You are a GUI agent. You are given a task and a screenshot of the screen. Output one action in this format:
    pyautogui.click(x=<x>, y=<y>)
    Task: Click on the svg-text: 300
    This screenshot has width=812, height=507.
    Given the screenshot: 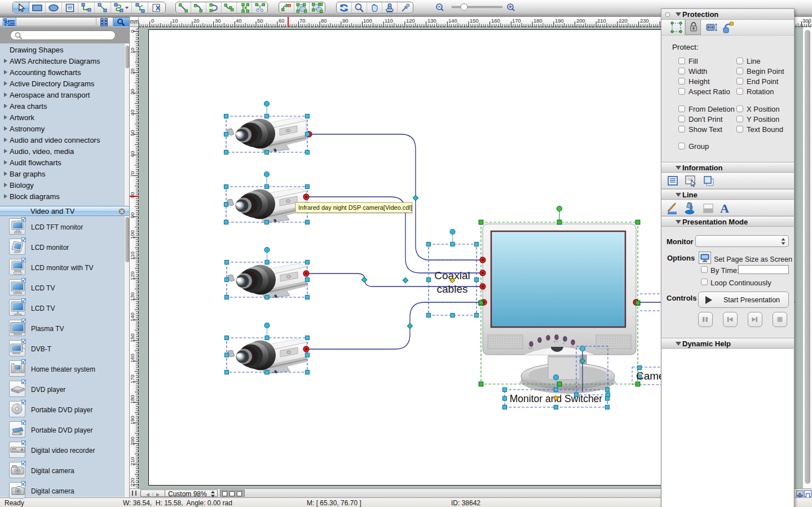 What is the action you would take?
    pyautogui.click(x=807, y=20)
    